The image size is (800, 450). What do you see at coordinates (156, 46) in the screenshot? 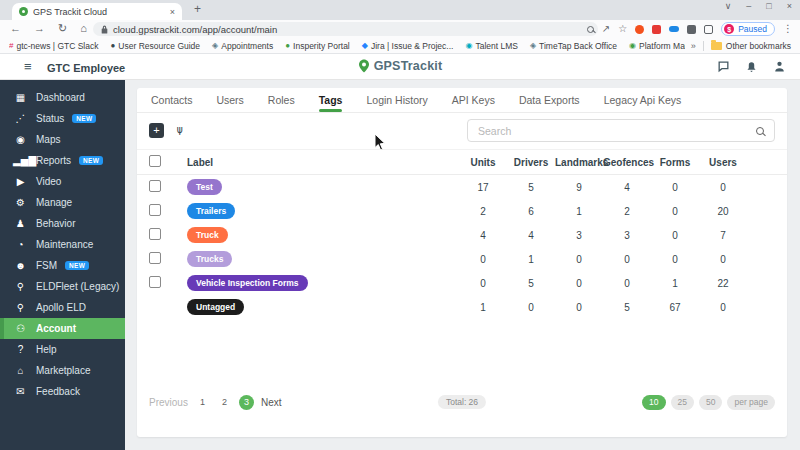
I see `bookmark-item: ● User Resource Guide` at bounding box center [156, 46].